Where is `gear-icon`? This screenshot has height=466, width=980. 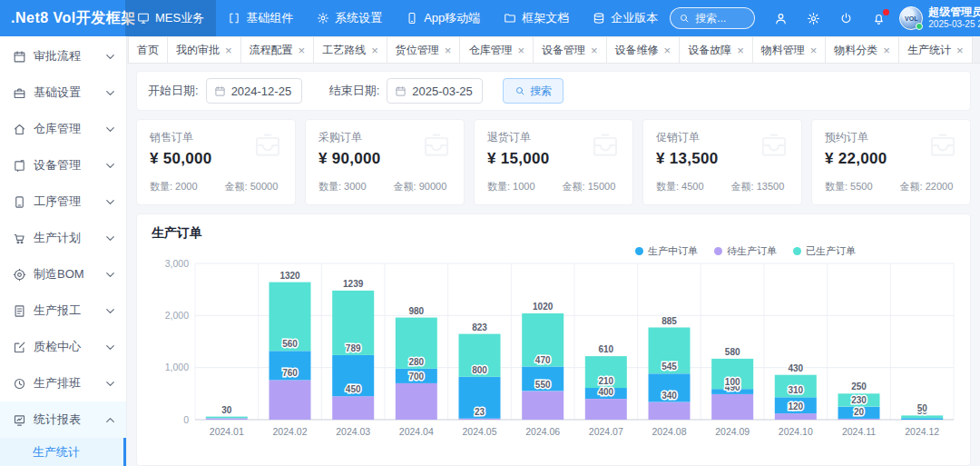 gear-icon is located at coordinates (813, 18).